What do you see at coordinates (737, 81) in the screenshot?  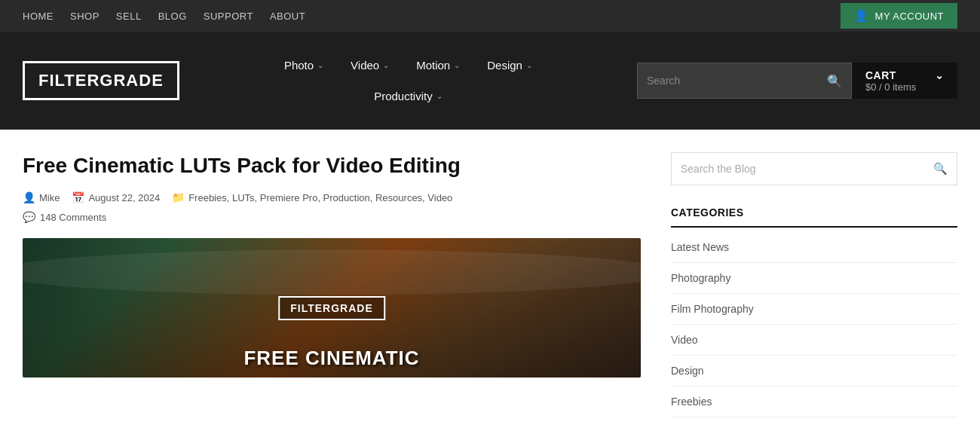 I see `header-search-input` at bounding box center [737, 81].